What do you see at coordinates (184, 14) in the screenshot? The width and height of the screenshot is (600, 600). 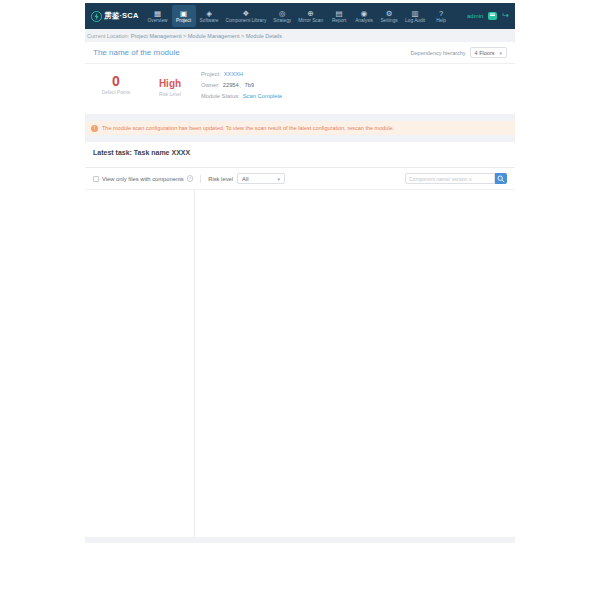 I see `project-icon: ▣` at bounding box center [184, 14].